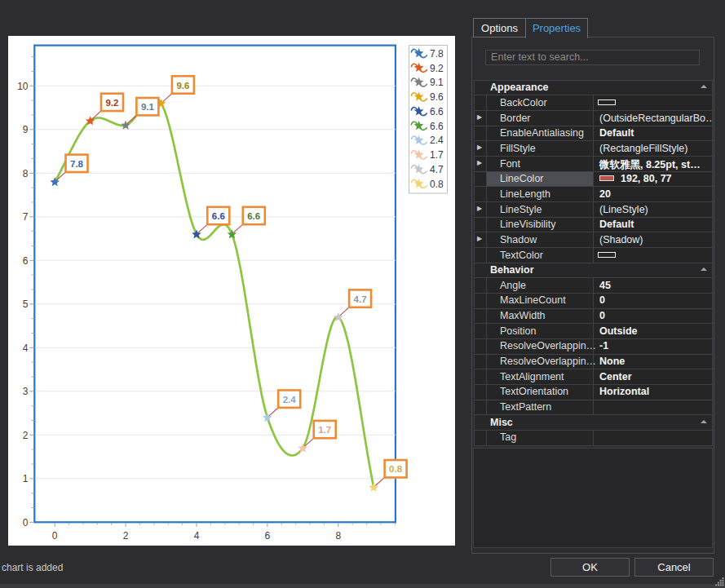 This screenshot has height=588, width=725. I want to click on svg-text: 1, so click(26, 479).